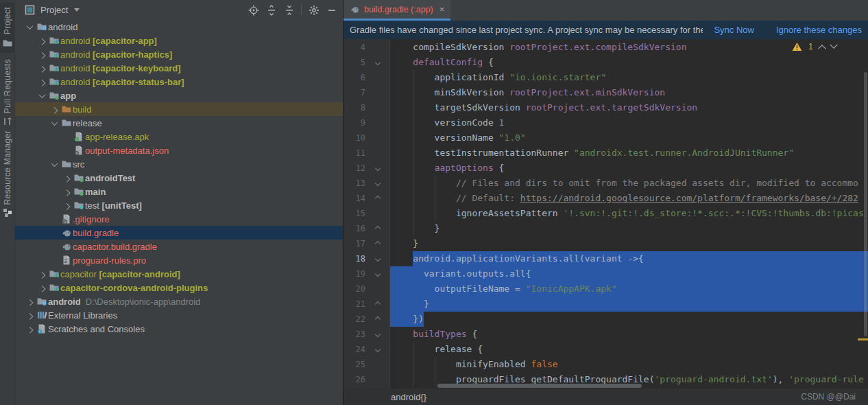 This screenshot has width=868, height=405. What do you see at coordinates (179, 301) in the screenshot?
I see `tree-item-android: androidD:\Desktop\ionic-app\android` at bounding box center [179, 301].